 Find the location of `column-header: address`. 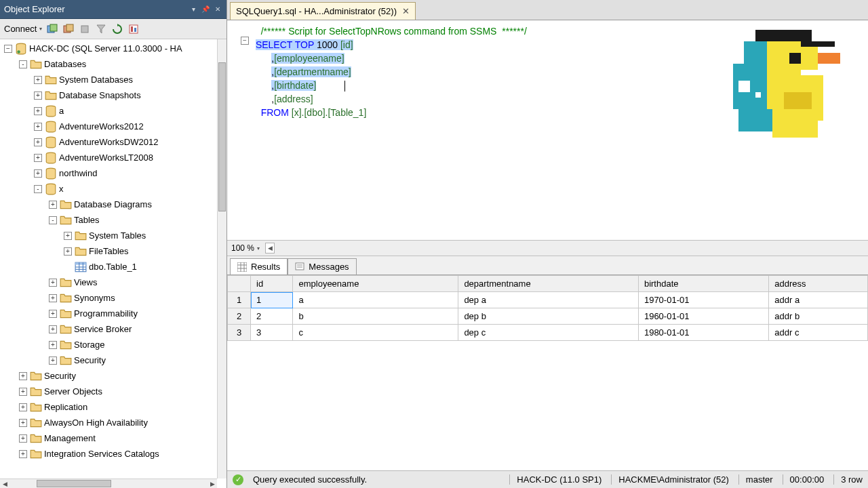

column-header: address is located at coordinates (818, 284).